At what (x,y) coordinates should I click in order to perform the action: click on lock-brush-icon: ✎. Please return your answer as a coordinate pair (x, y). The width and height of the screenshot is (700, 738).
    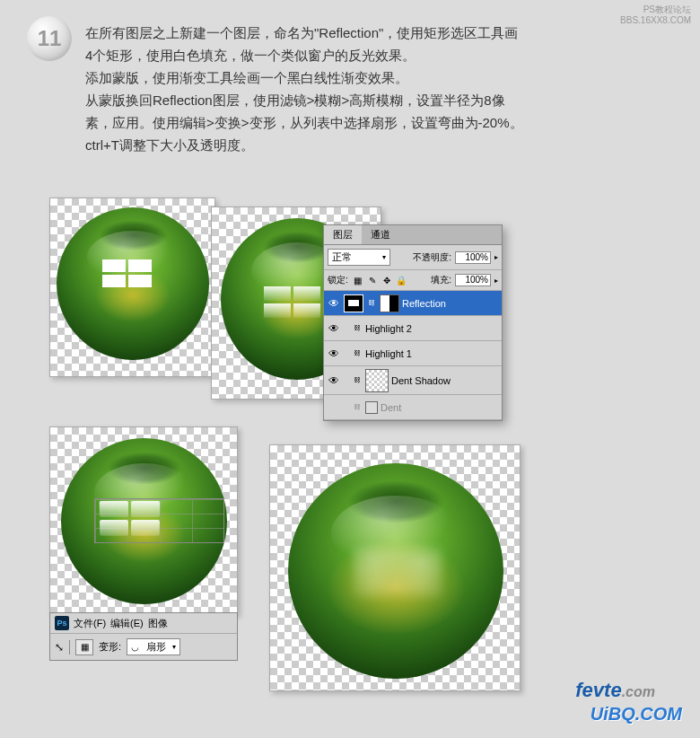
    Looking at the image, I should click on (372, 280).